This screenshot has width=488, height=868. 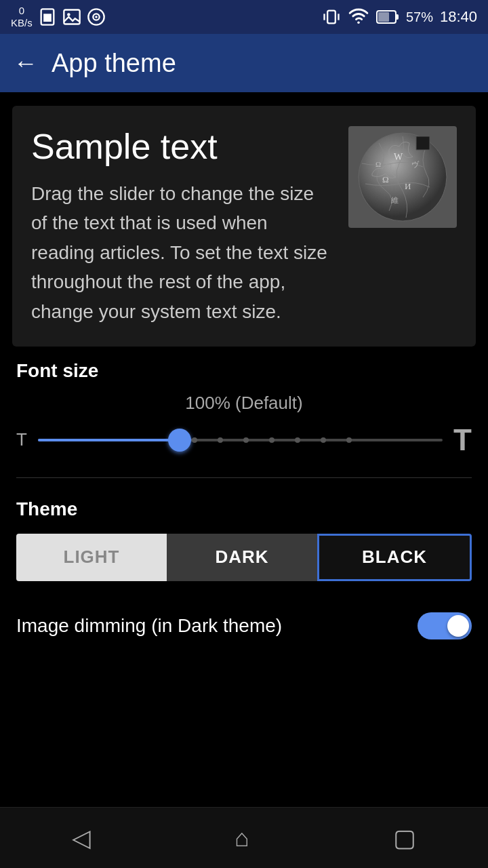 I want to click on bottom-nav: ◁ ⌂ ▢, so click(x=244, y=837).